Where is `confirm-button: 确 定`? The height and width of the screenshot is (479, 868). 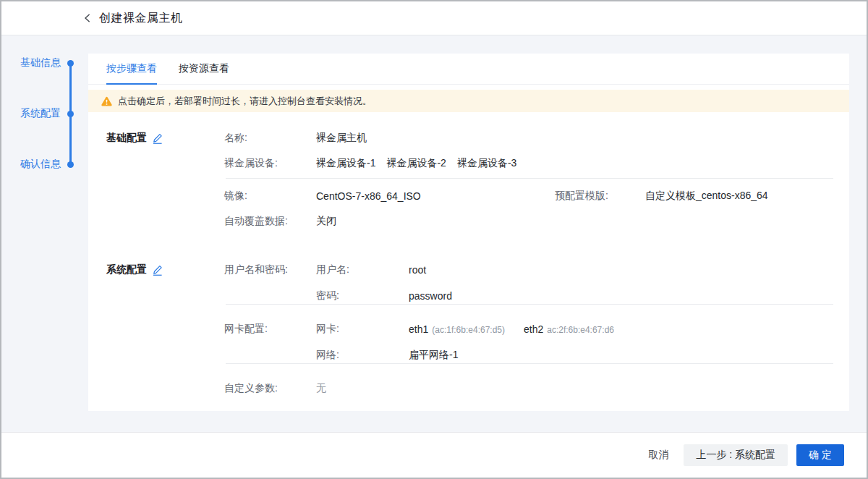 confirm-button: 确 定 is located at coordinates (820, 455).